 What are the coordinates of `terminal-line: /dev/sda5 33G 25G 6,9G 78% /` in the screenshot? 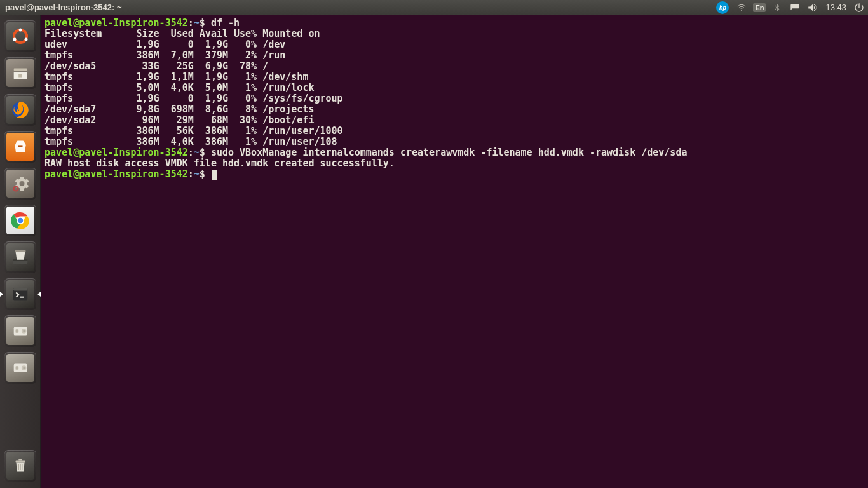 It's located at (454, 66).